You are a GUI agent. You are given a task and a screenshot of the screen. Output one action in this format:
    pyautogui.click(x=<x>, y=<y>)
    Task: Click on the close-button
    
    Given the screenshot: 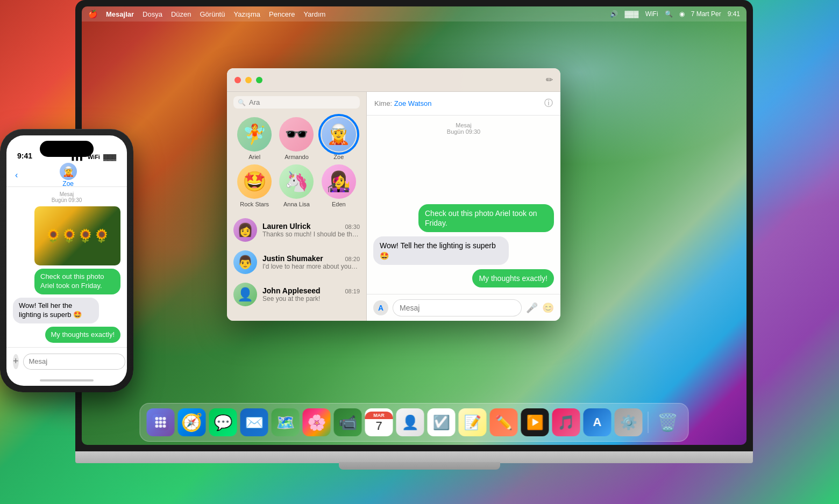 What is the action you would take?
    pyautogui.click(x=238, y=80)
    